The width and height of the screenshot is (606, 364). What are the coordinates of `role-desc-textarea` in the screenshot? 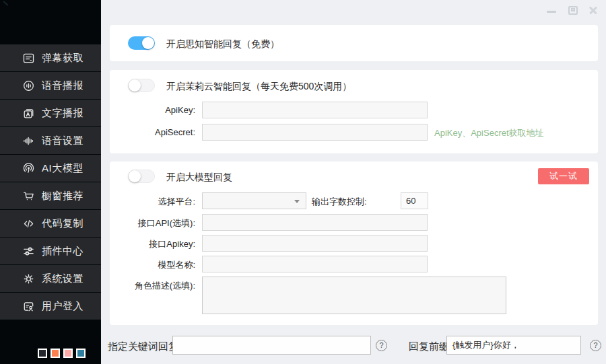 It's located at (354, 295).